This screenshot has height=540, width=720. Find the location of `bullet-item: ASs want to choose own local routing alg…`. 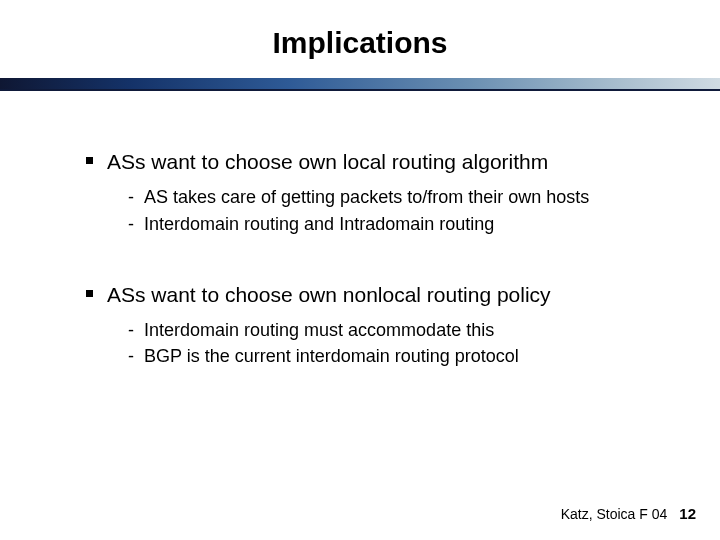

bullet-item: ASs want to choose own local routing alg… is located at coordinates (373, 192).